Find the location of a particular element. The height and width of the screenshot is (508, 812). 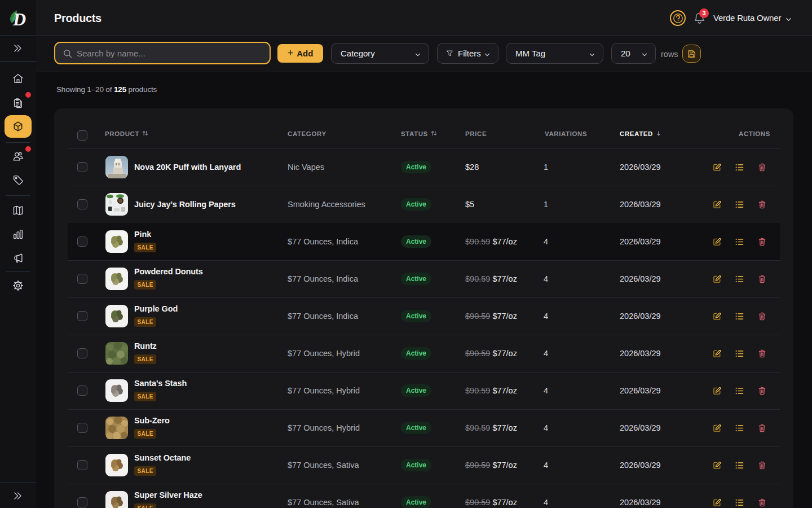

svg-text: D is located at coordinates (19, 19).